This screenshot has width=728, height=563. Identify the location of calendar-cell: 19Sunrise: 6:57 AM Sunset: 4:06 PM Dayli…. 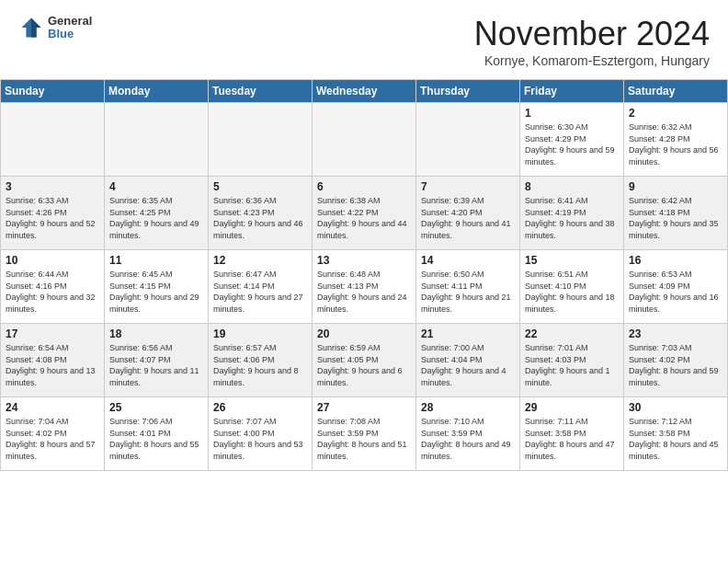
(261, 361).